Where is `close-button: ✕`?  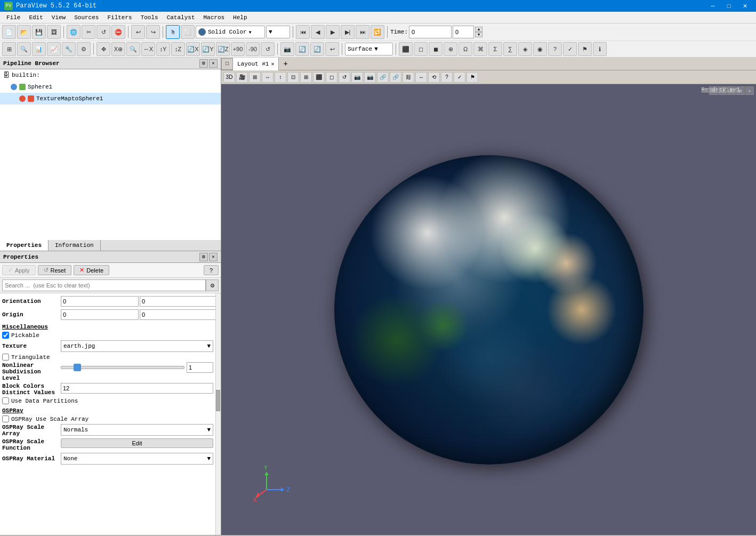
close-button: ✕ is located at coordinates (745, 6).